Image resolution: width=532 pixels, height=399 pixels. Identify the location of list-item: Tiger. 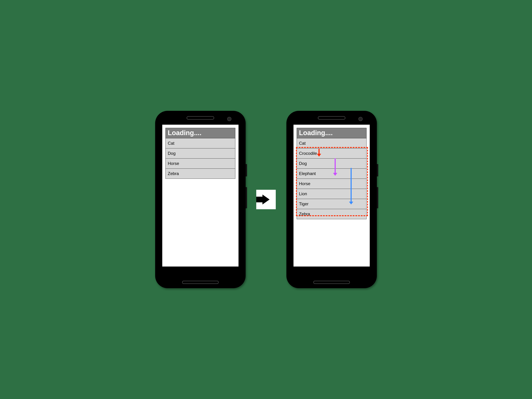
(332, 204).